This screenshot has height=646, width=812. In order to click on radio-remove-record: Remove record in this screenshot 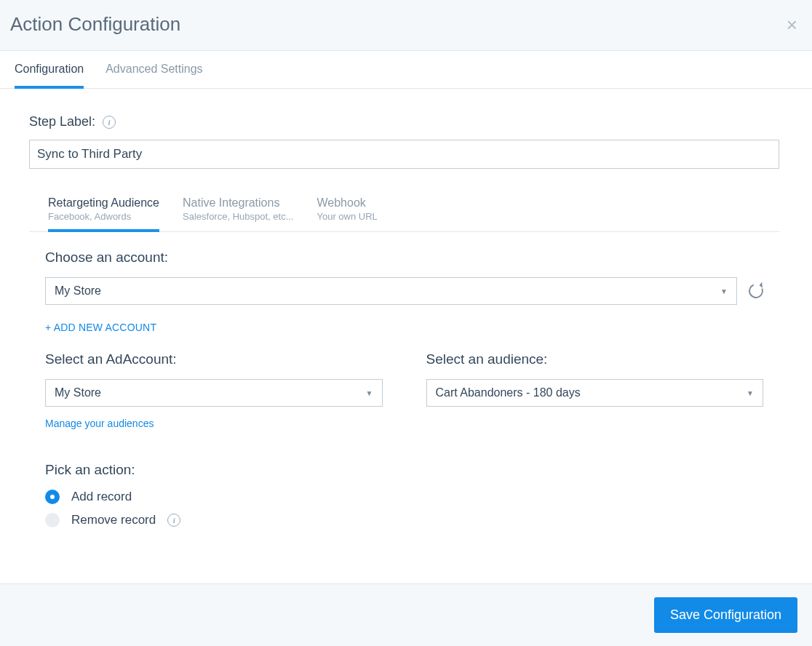, I will do `click(405, 520)`.